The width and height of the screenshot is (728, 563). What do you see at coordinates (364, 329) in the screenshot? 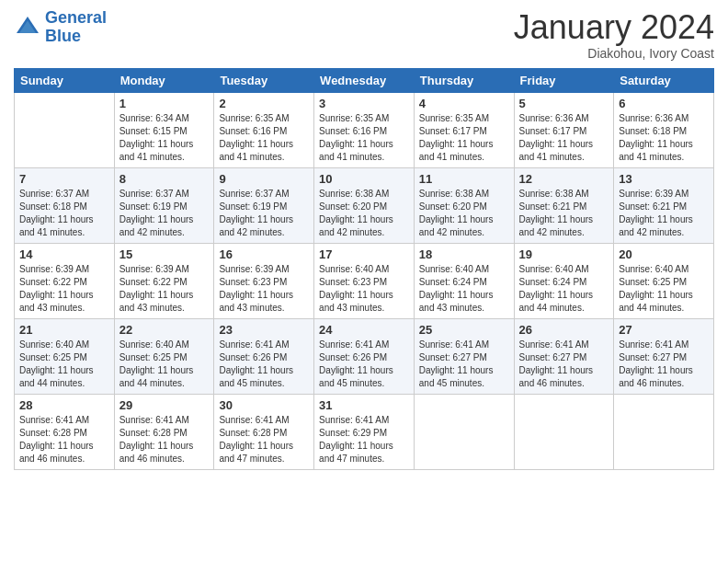
I see `day-number: 24` at bounding box center [364, 329].